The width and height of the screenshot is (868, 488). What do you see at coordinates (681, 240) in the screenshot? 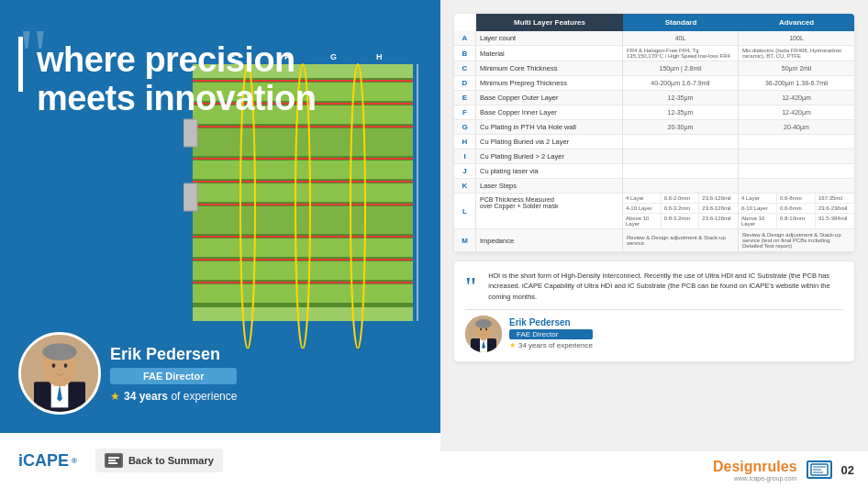
I see `row-standard-m: Review & Design adjustment & Stack-up se…` at bounding box center [681, 240].